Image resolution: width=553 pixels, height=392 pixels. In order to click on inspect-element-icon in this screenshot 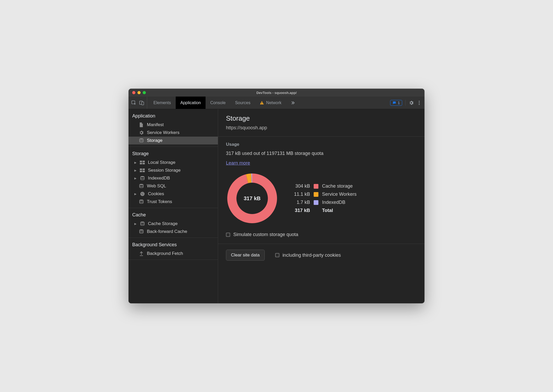, I will do `click(134, 103)`.